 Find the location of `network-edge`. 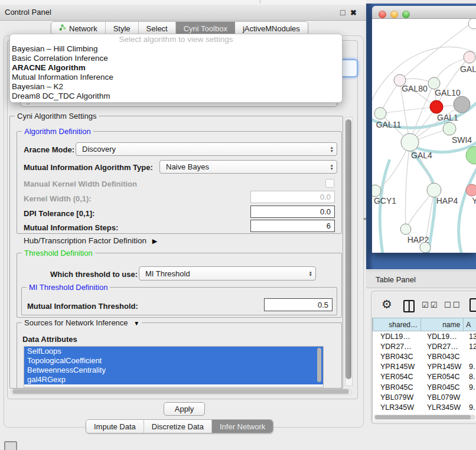

network-edge is located at coordinates (385, 206).